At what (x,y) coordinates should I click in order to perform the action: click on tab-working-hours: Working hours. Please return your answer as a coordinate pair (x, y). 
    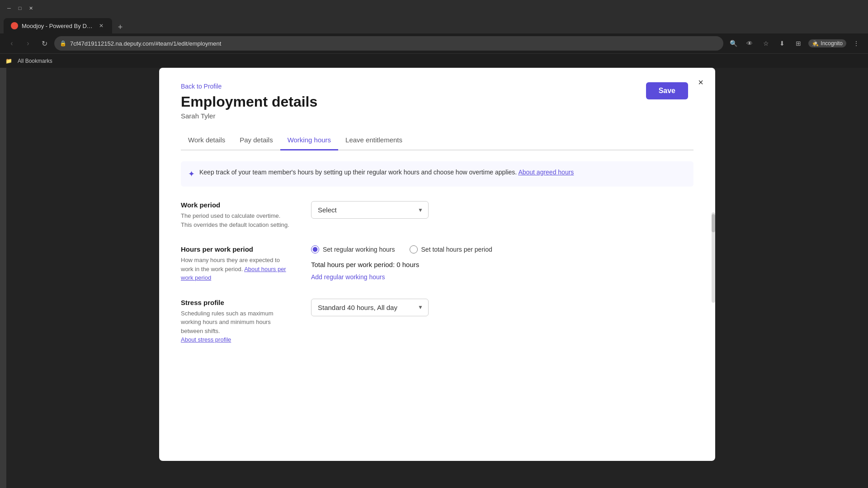
    Looking at the image, I should click on (309, 141).